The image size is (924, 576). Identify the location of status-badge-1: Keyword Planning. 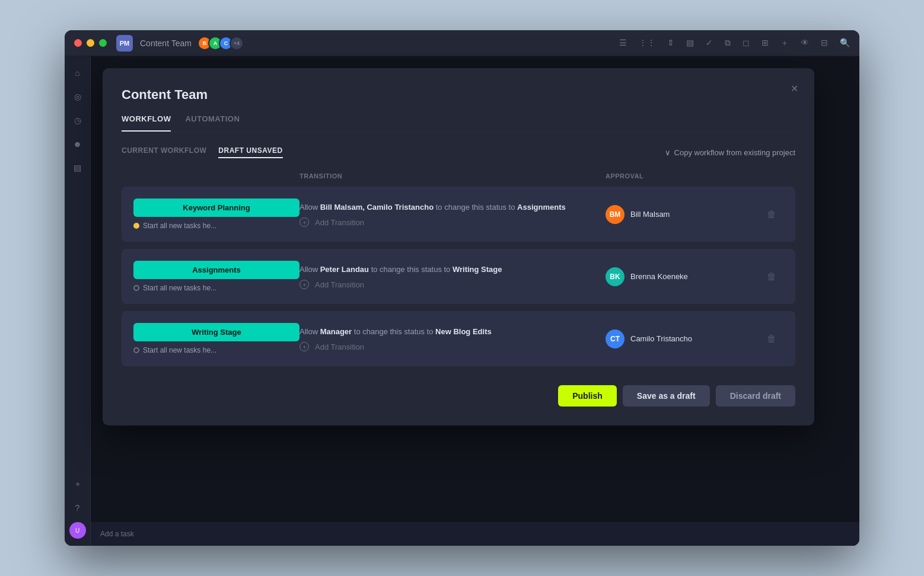
(216, 207).